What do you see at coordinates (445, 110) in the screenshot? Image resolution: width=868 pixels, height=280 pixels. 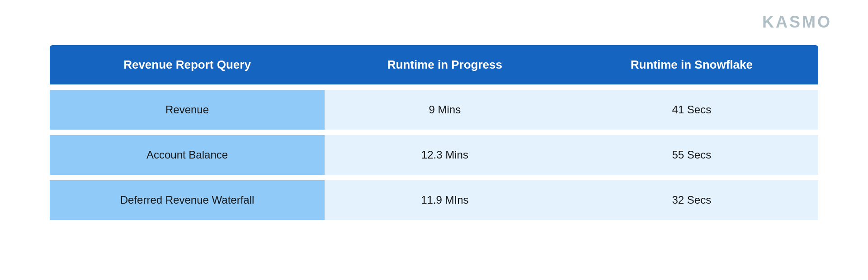 I see `cell-runtime-progress: 9 Mins` at bounding box center [445, 110].